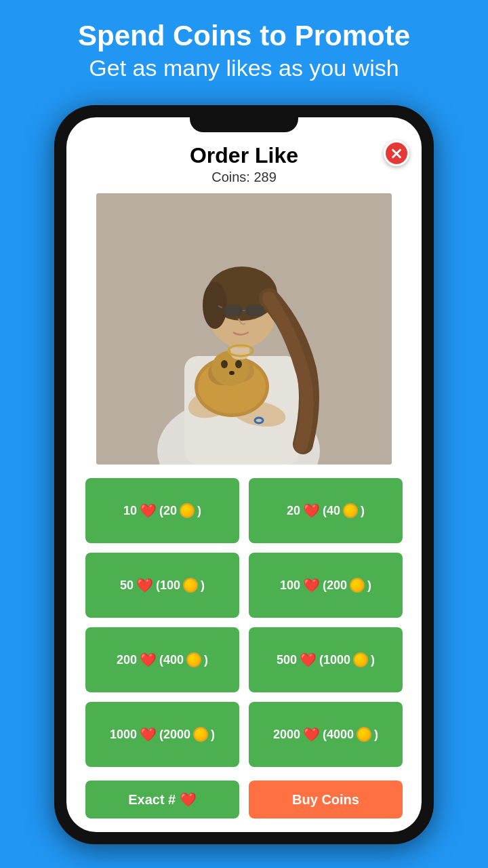 This screenshot has height=868, width=488. What do you see at coordinates (244, 163) in the screenshot?
I see `modal-header: Order Like Coins: 289` at bounding box center [244, 163].